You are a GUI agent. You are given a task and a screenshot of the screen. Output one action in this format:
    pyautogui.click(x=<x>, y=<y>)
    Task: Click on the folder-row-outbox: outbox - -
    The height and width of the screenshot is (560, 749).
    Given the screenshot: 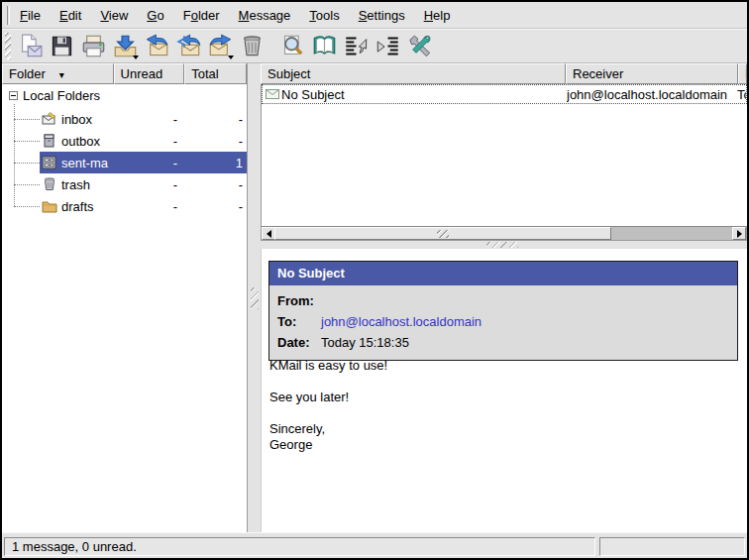 What is the action you would take?
    pyautogui.click(x=125, y=141)
    